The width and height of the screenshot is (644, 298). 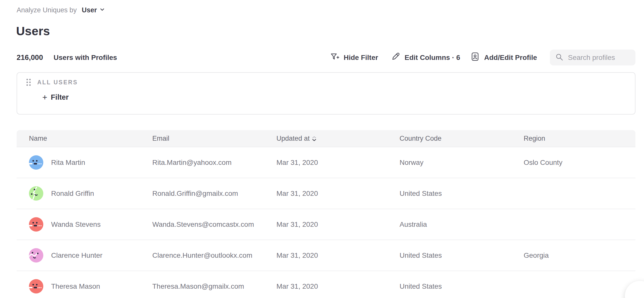 I want to click on cell-name: Clarence Hunter, so click(x=91, y=255).